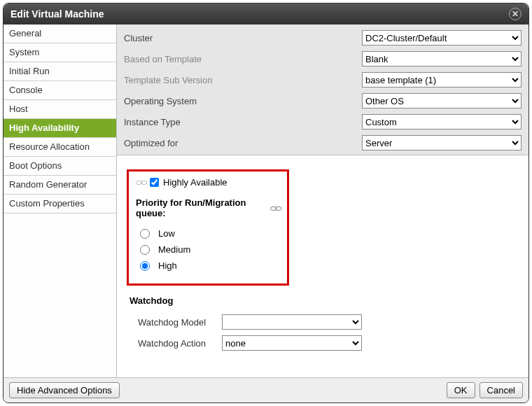 The width and height of the screenshot is (532, 406). Describe the element at coordinates (208, 227) in the screenshot. I see `ha-highlight-box: ⬭⬭ Highly Available Priority for Run/Mig…` at that location.